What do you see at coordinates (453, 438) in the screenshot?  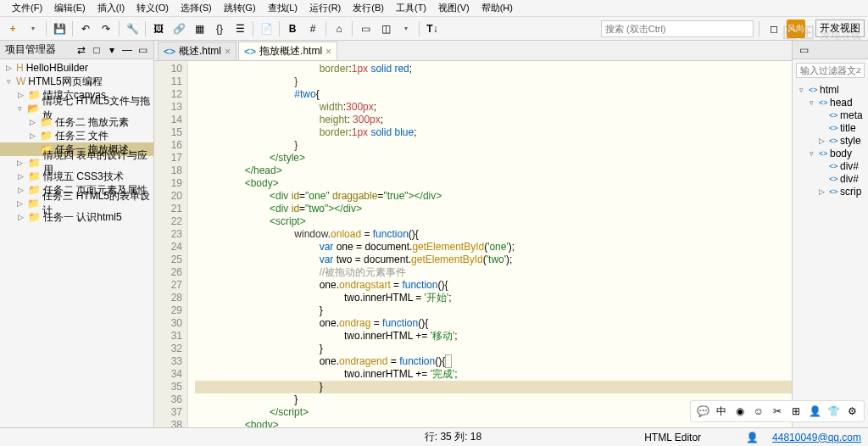 I see `cursor-position: 行: 35 列: 18` at bounding box center [453, 438].